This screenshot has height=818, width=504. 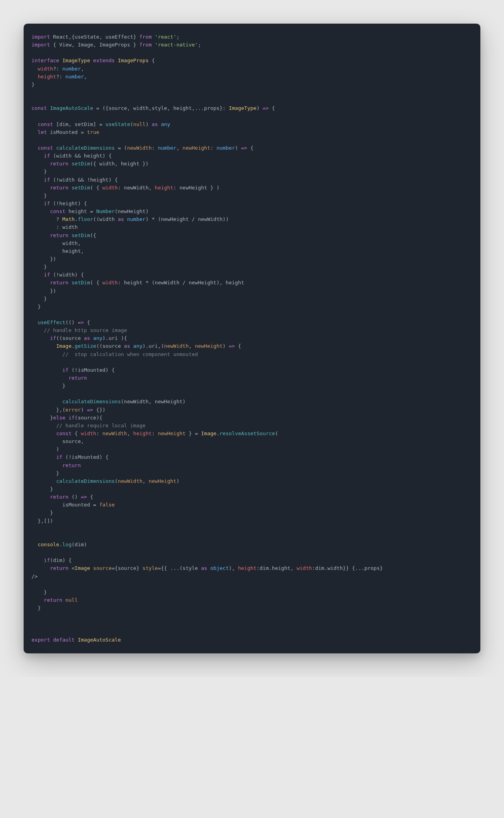 I want to click on code-token: : newWidth,, so click(x=136, y=187).